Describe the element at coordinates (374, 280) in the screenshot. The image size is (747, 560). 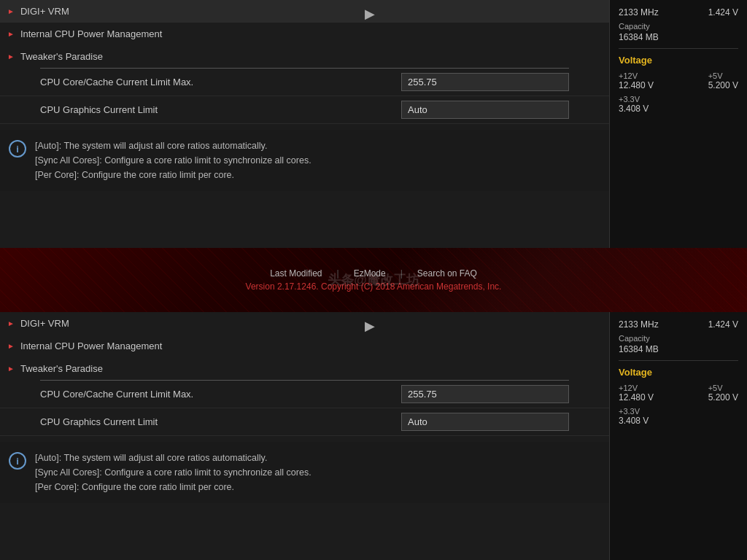
I see `footer-bar-1: 头条@魔改工坊 Last Modified | EzMode | Search …` at that location.